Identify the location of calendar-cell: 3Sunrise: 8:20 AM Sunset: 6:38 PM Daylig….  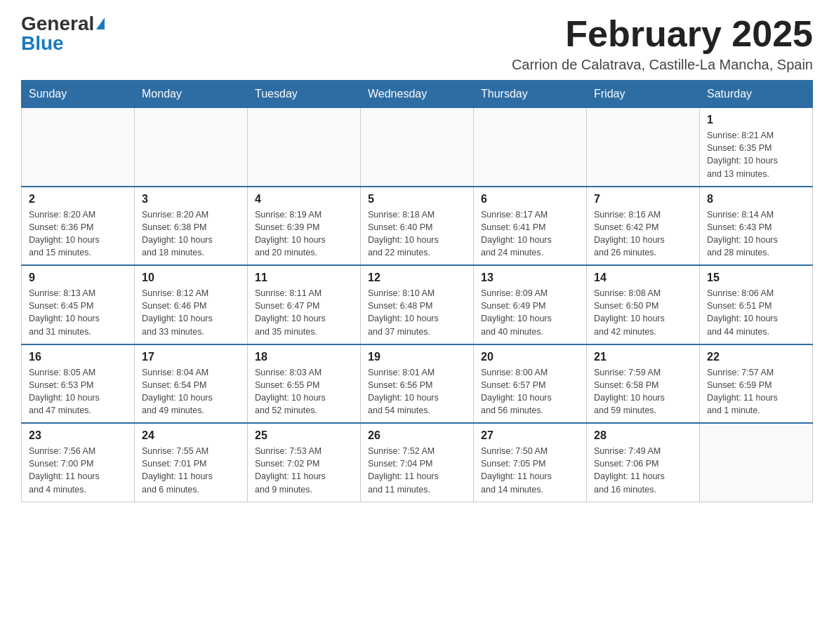
(191, 226).